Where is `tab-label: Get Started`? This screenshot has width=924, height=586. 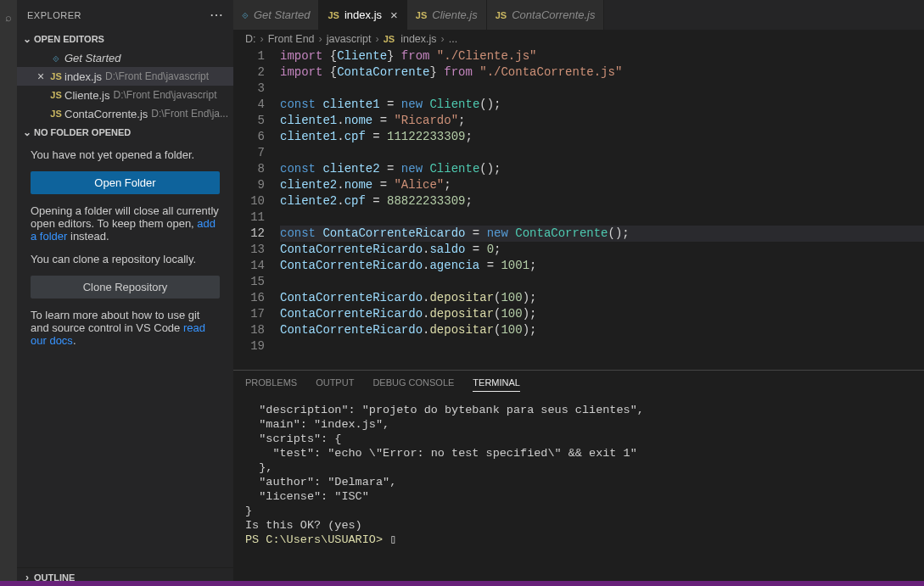 tab-label: Get Started is located at coordinates (282, 15).